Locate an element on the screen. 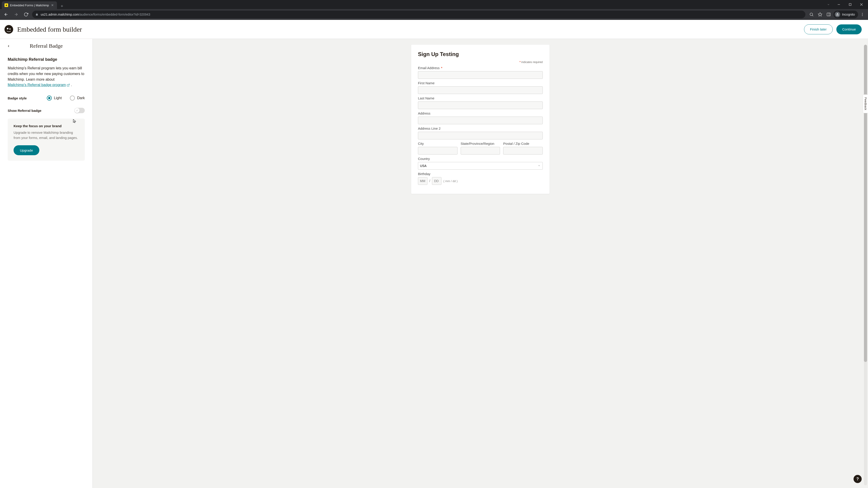  badge-style-radio-group: Light Dark is located at coordinates (66, 98).